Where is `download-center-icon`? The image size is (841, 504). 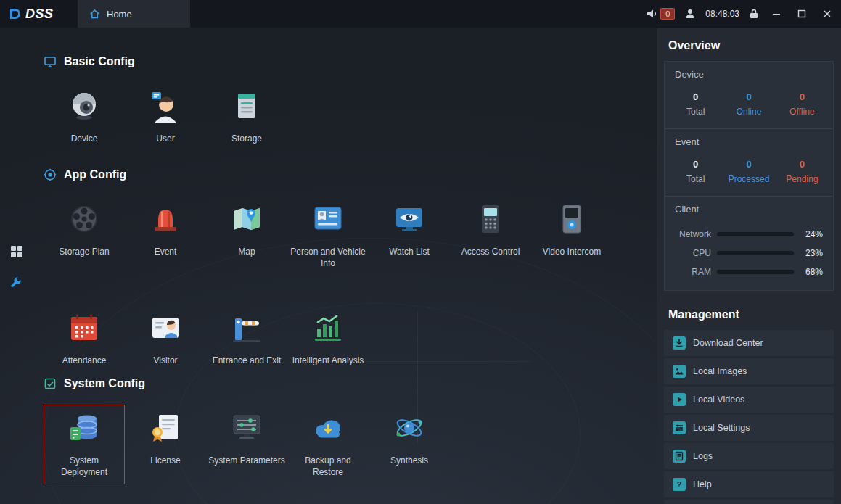 download-center-icon is located at coordinates (679, 343).